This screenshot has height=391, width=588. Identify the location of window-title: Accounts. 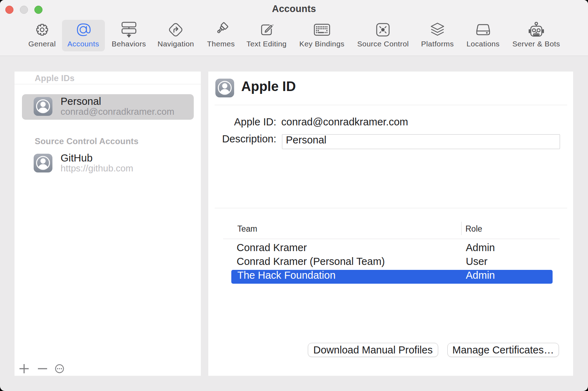
(294, 9).